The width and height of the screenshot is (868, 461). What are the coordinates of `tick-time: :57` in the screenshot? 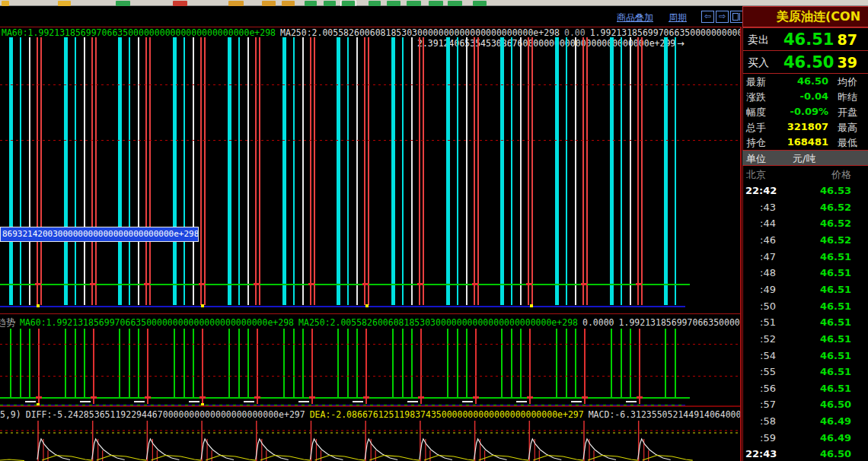 It's located at (767, 405).